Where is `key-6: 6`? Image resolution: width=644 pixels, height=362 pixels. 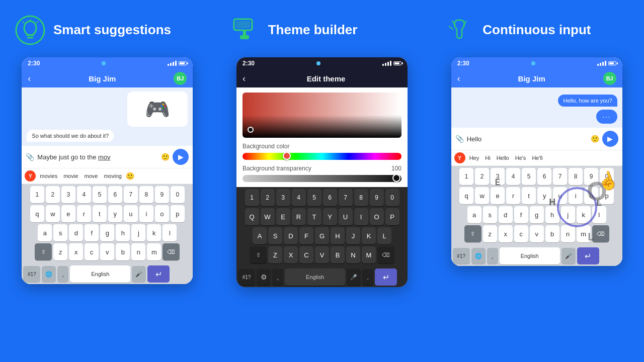 key-6: 6 is located at coordinates (115, 195).